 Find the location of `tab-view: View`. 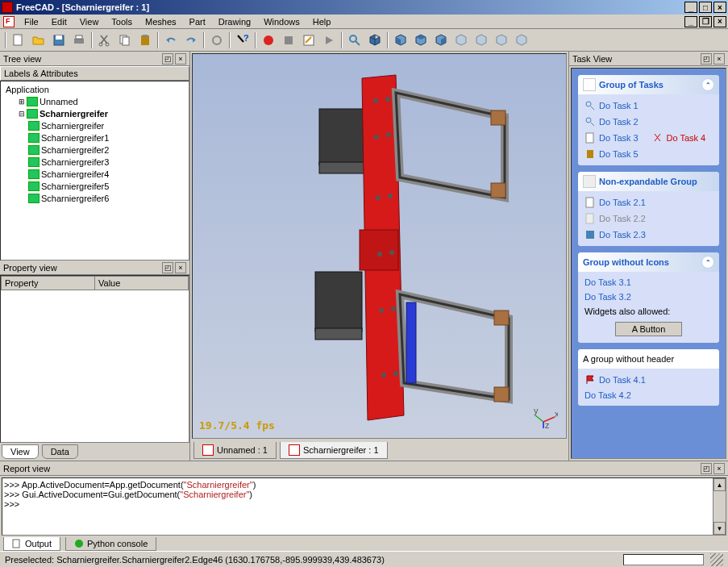

tab-view: View is located at coordinates (20, 452).